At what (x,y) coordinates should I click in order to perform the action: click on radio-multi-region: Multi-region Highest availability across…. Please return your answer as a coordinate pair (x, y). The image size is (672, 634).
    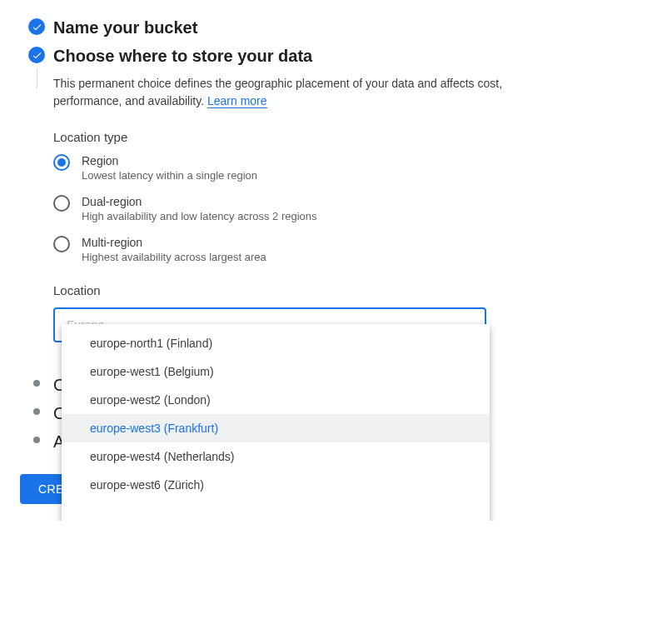
    Looking at the image, I should click on (353, 250).